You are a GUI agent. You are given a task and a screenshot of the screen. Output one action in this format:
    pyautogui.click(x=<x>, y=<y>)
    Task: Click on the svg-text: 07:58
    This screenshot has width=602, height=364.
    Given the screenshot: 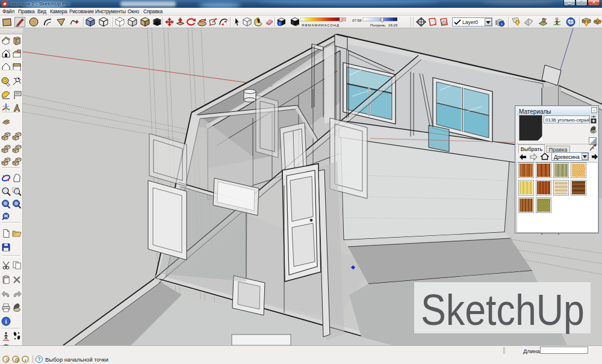 What is the action you would take?
    pyautogui.click(x=357, y=20)
    